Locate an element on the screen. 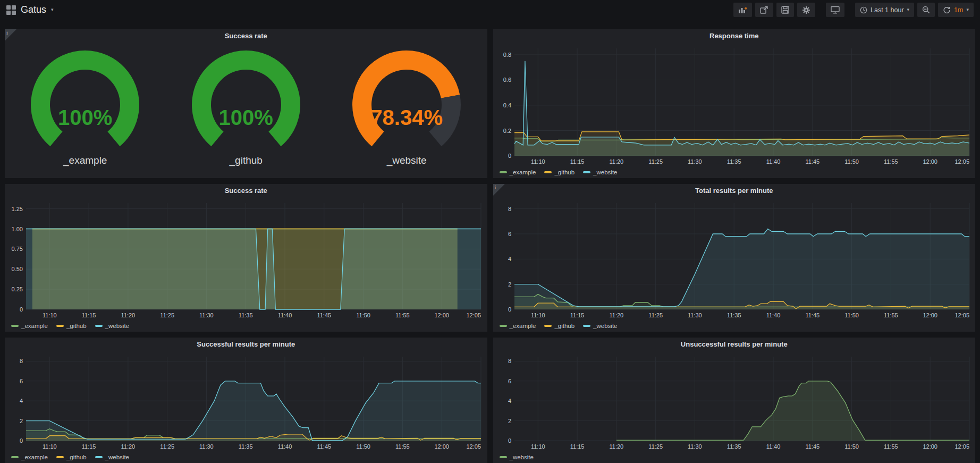 This screenshot has width=980, height=463. svg-text: 8 is located at coordinates (509, 361).